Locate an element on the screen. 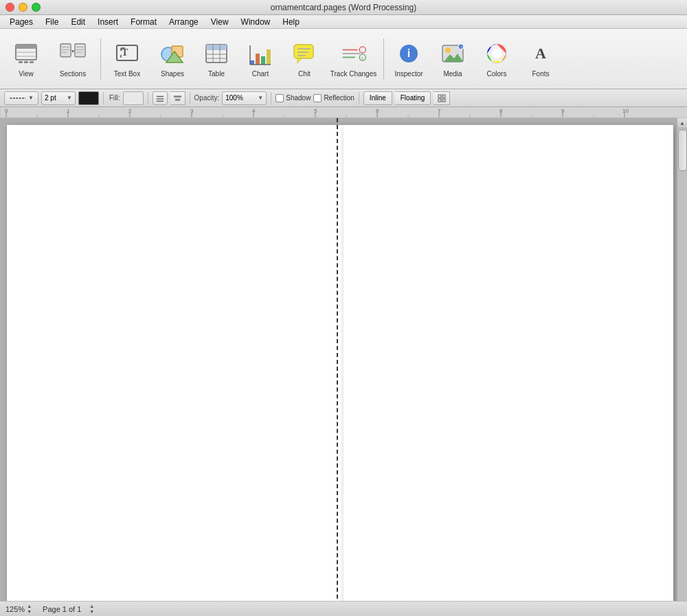 This screenshot has width=687, height=616. inspector-label: Inspector is located at coordinates (408, 74).